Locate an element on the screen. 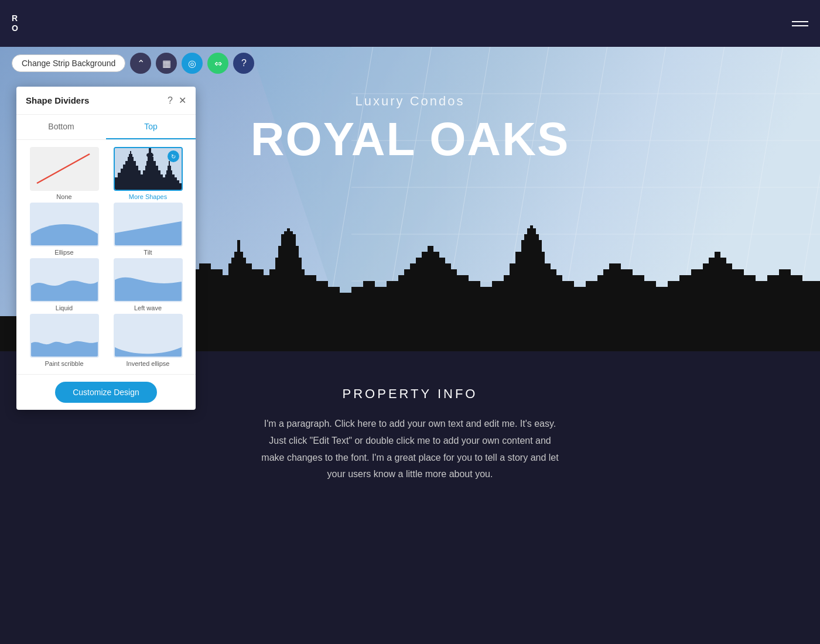  chevron-up-icon: ⌃ is located at coordinates (141, 63).